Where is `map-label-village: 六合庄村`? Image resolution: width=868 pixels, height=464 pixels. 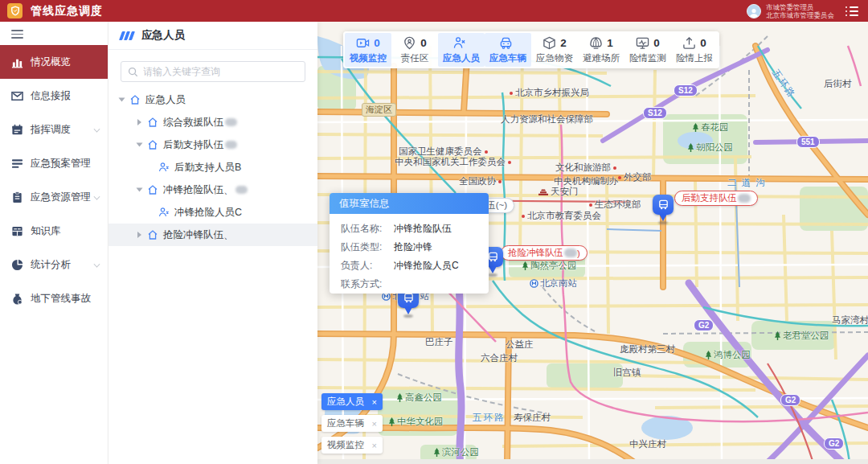
map-label-village: 六合庄村 is located at coordinates (499, 359).